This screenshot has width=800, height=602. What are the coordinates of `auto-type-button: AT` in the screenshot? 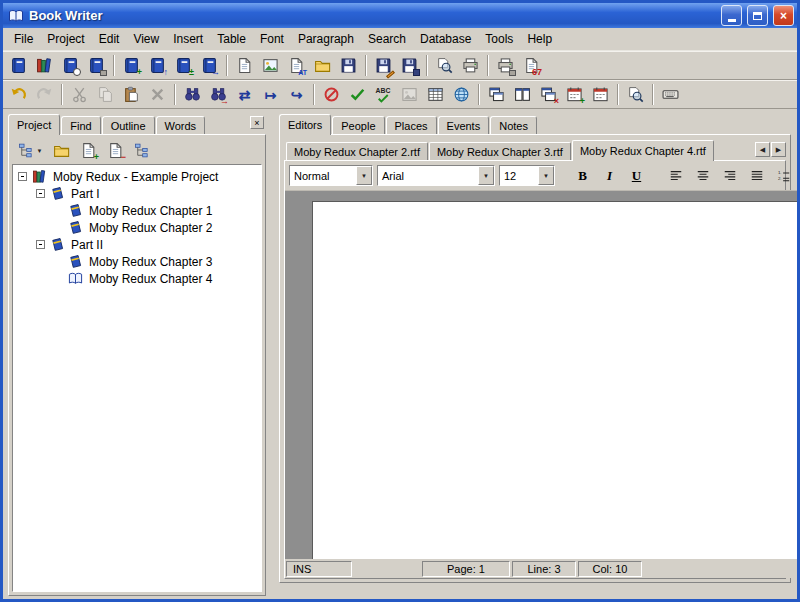 It's located at (296, 66).